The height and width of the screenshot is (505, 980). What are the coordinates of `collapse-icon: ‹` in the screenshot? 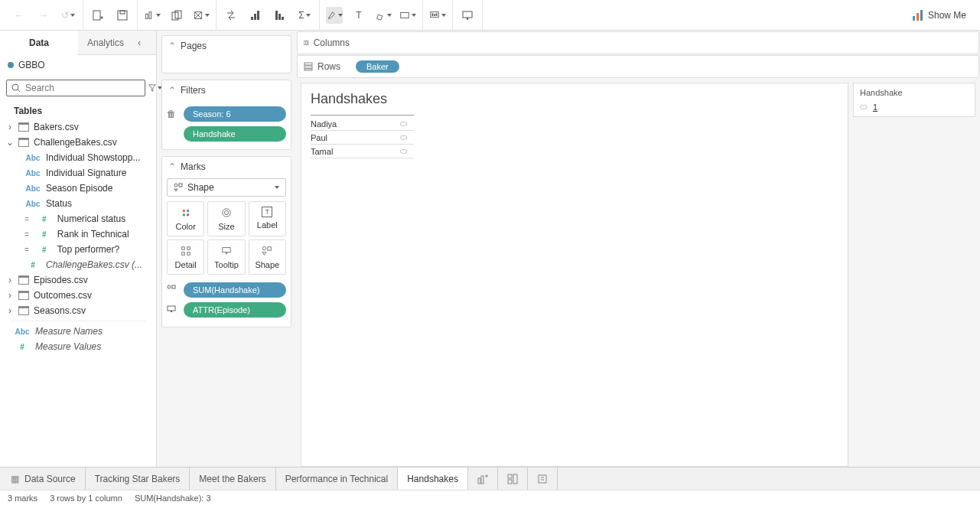 It's located at (139, 43).